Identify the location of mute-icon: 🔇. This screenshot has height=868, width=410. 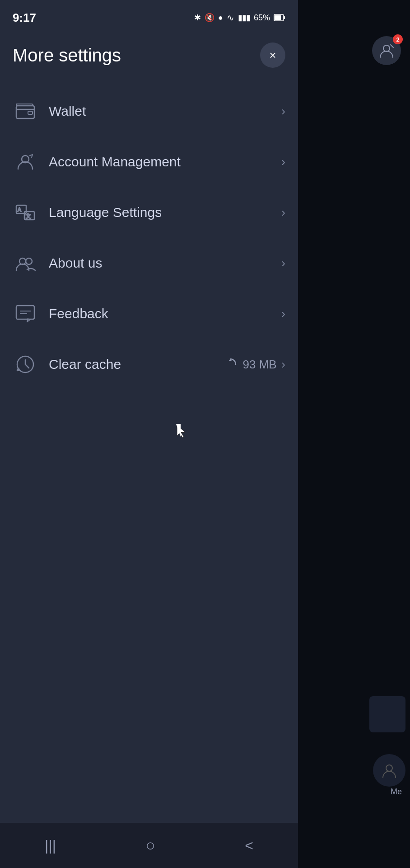
(210, 18).